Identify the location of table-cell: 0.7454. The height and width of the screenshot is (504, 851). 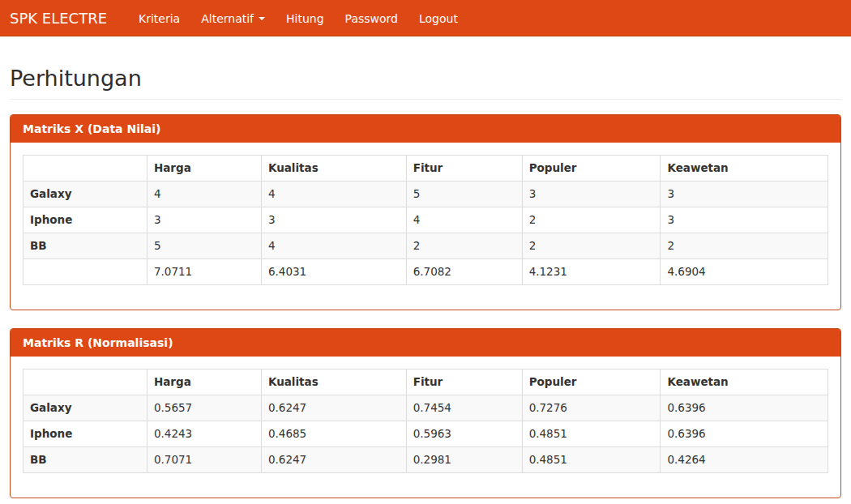
(464, 408).